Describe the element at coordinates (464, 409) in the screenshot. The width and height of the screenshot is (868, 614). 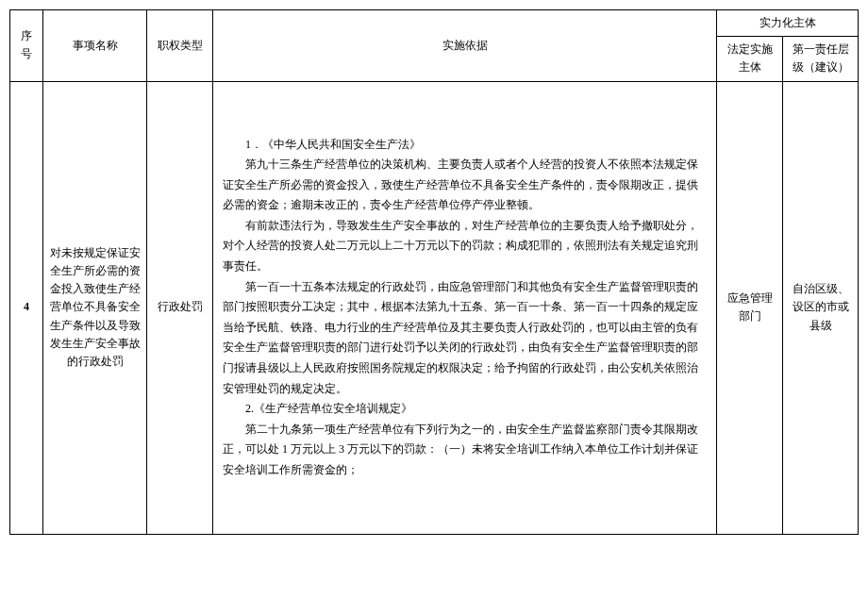
I see `basis-line: 2.《生产经营单位安全培训规定》` at that location.